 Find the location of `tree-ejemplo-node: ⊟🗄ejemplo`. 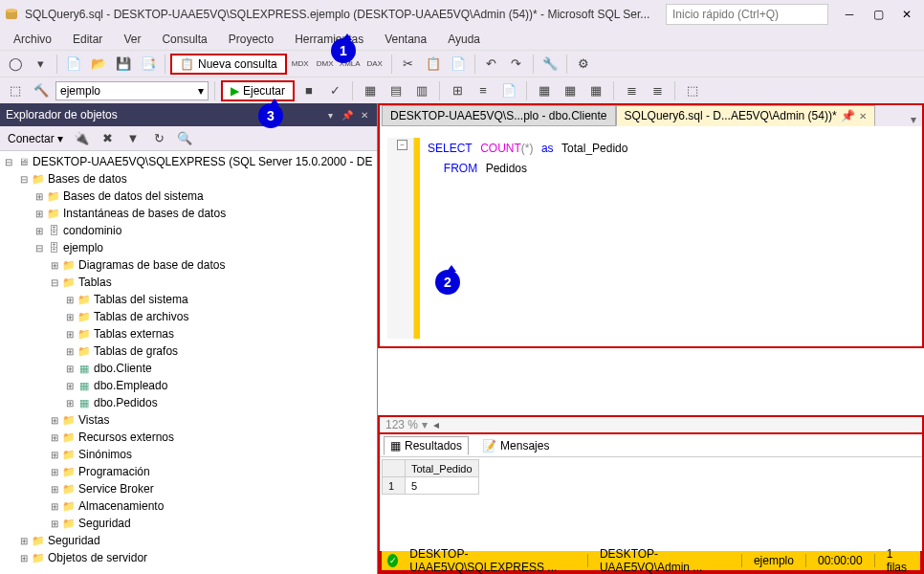

tree-ejemplo-node: ⊟🗄ejemplo is located at coordinates (188, 248).